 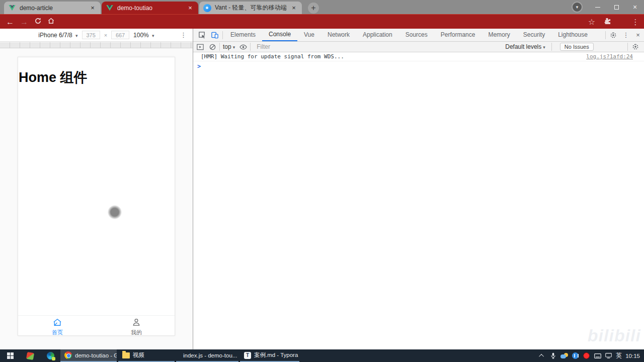 What do you see at coordinates (577, 7) in the screenshot?
I see `media-controls-button: ▾` at bounding box center [577, 7].